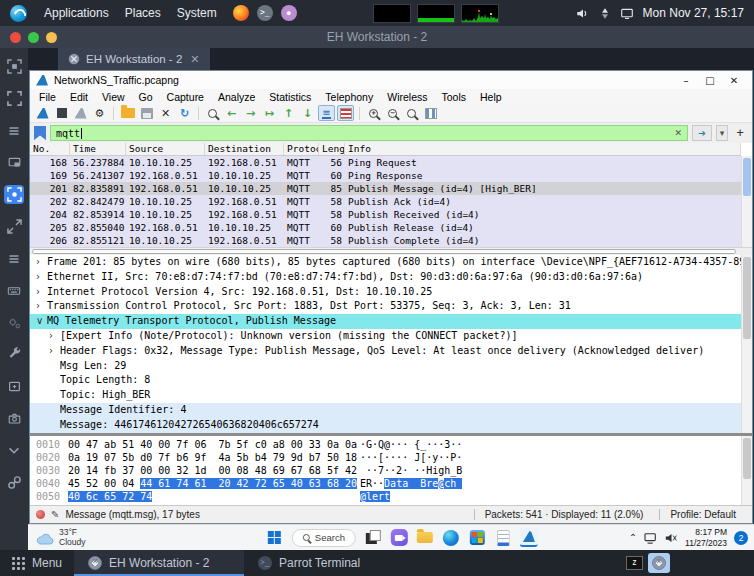 The width and height of the screenshot is (754, 576). What do you see at coordinates (326, 113) in the screenshot?
I see `auto-scroll-icon: ≡` at bounding box center [326, 113].